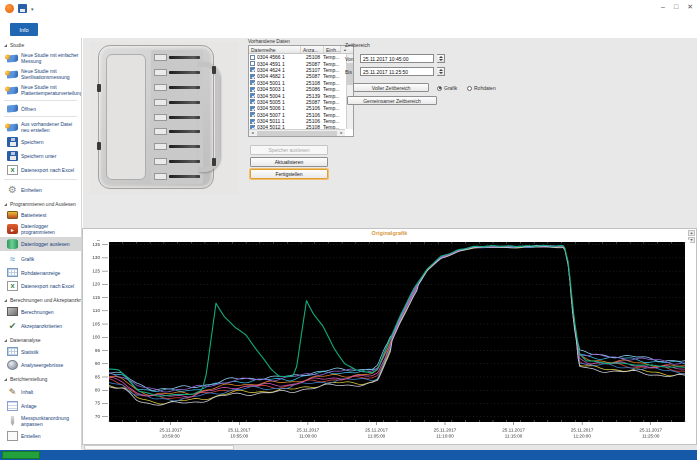 The height and width of the screenshot is (468, 697). What do you see at coordinates (40, 203) in the screenshot?
I see `sidebar-section-header: Programmieren und Auslesen` at bounding box center [40, 203].